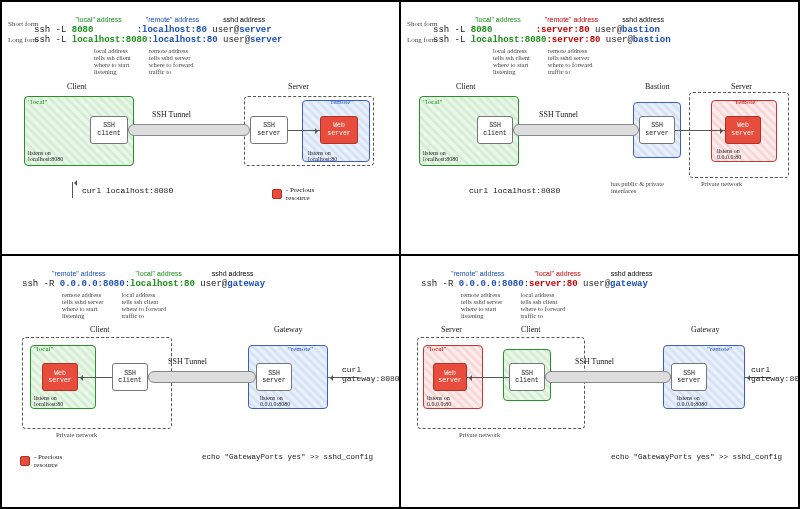 This screenshot has width=800, height=509. I want to click on tag-remote: "remote", so click(340, 102).